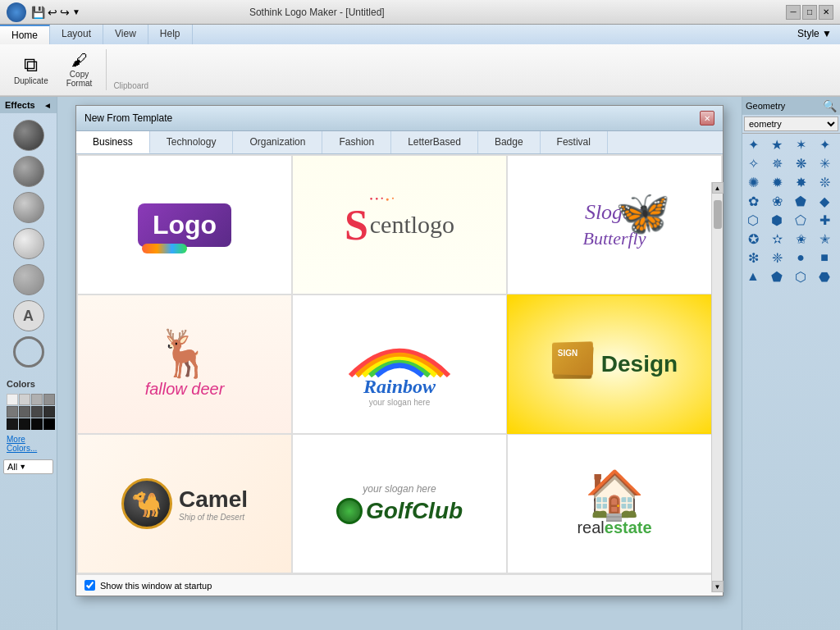 The height and width of the screenshot is (630, 840). What do you see at coordinates (824, 182) in the screenshot?
I see `shape-burst2: ❊` at bounding box center [824, 182].